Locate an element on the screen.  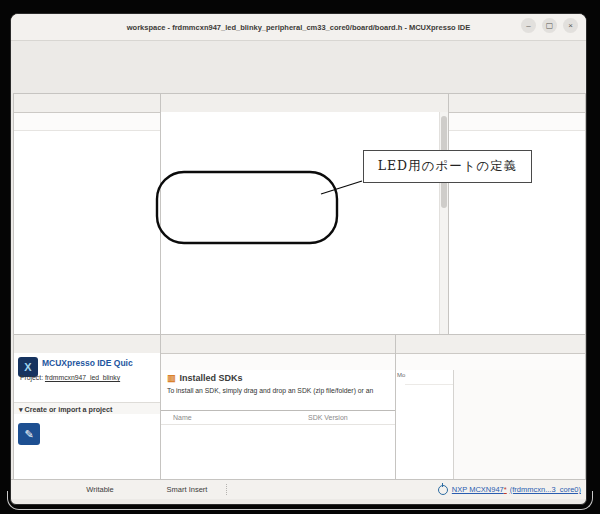
project-explorer-toolbar is located at coordinates (87, 122).